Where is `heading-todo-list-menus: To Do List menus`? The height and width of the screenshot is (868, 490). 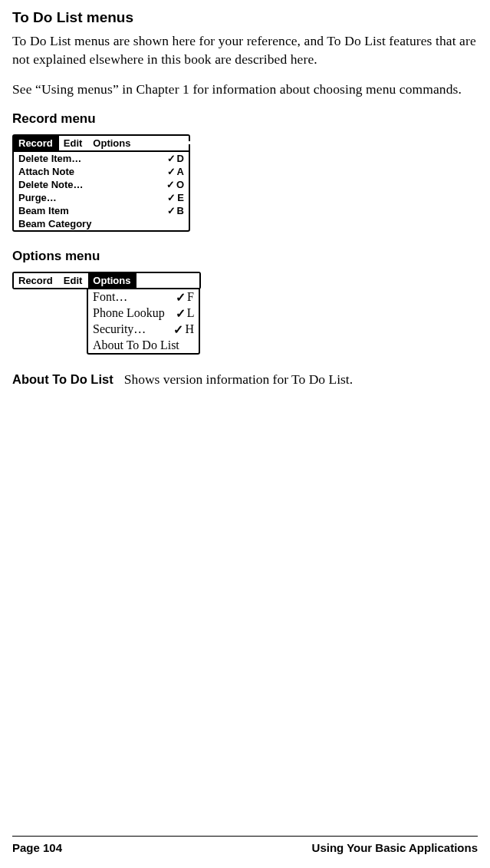
heading-todo-list-menus: To Do List menus is located at coordinates (245, 18).